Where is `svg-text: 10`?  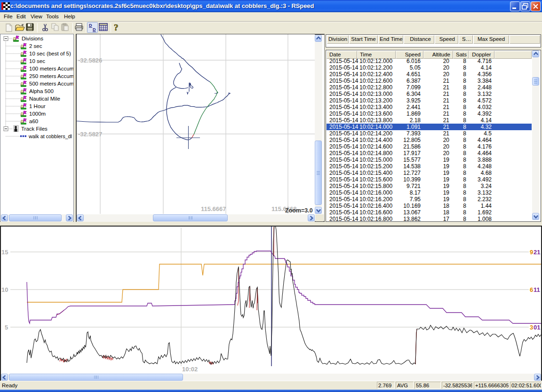 svg-text: 10 is located at coordinates (5, 290).